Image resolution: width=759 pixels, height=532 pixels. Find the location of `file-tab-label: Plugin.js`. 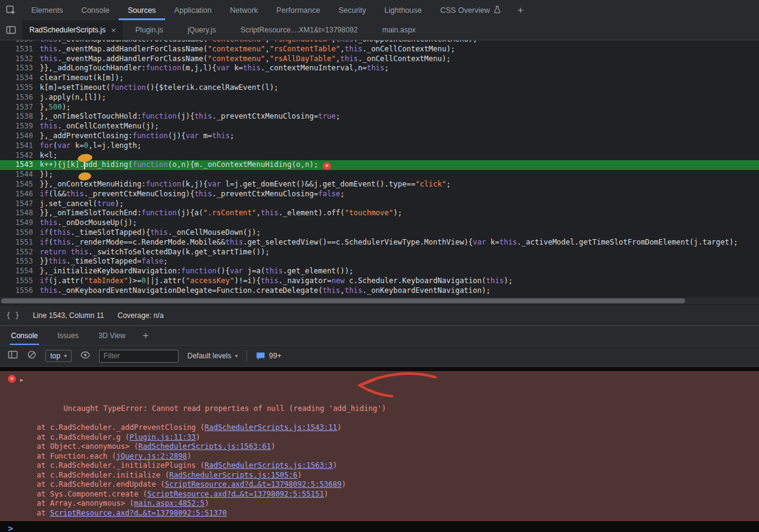

file-tab-label: Plugin.js is located at coordinates (149, 30).